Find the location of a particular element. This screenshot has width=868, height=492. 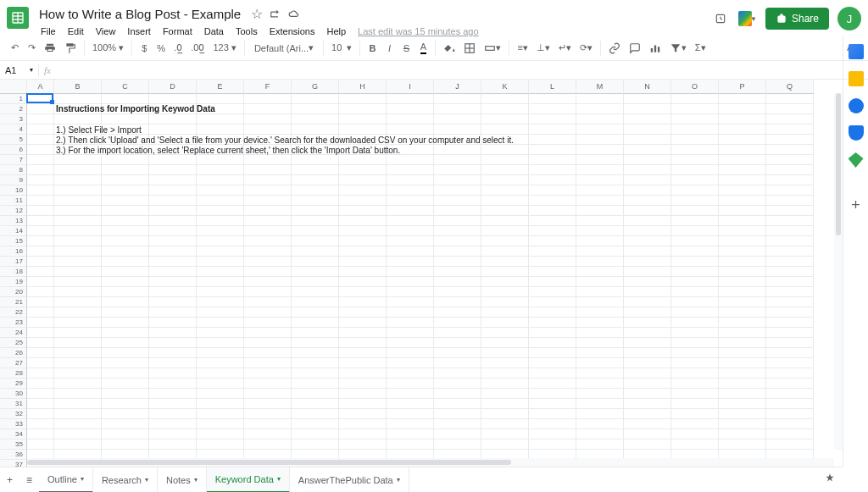

row-header-3: 3 is located at coordinates (14, 119).